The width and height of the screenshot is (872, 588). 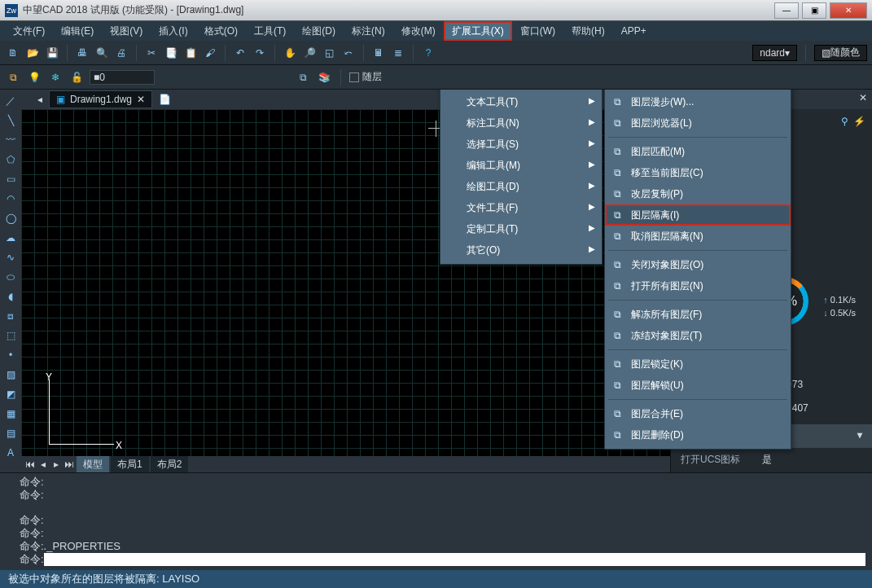 What do you see at coordinates (164, 99) in the screenshot?
I see `new-tab-icon: 📄` at bounding box center [164, 99].